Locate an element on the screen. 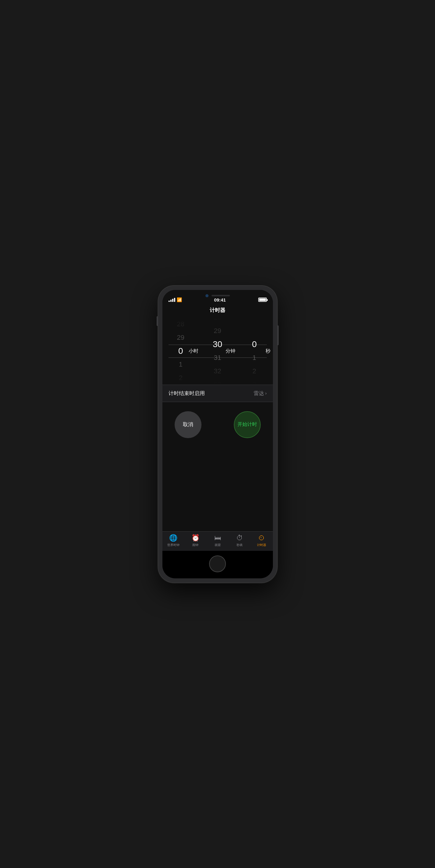 Image resolution: width=435 pixels, height=868 pixels. screen-content: 27 28 29 0 1 2 3 小时 28 is located at coordinates (218, 425).